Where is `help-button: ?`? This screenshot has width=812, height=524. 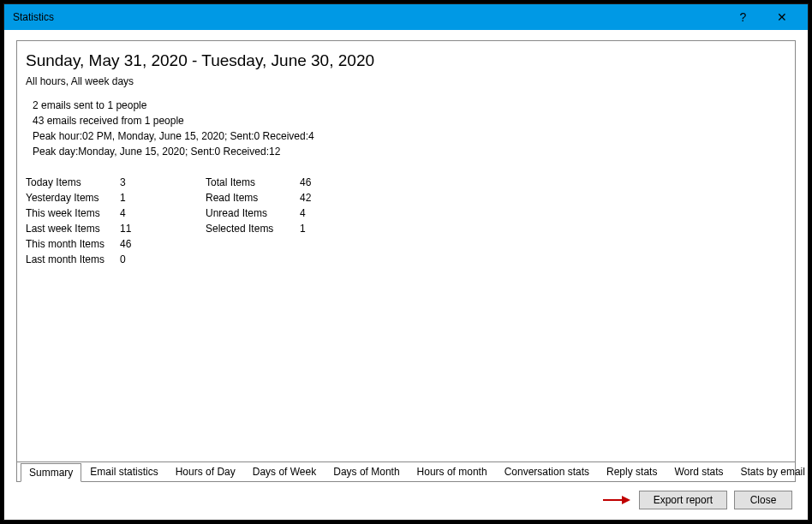
help-button: ? is located at coordinates (743, 17).